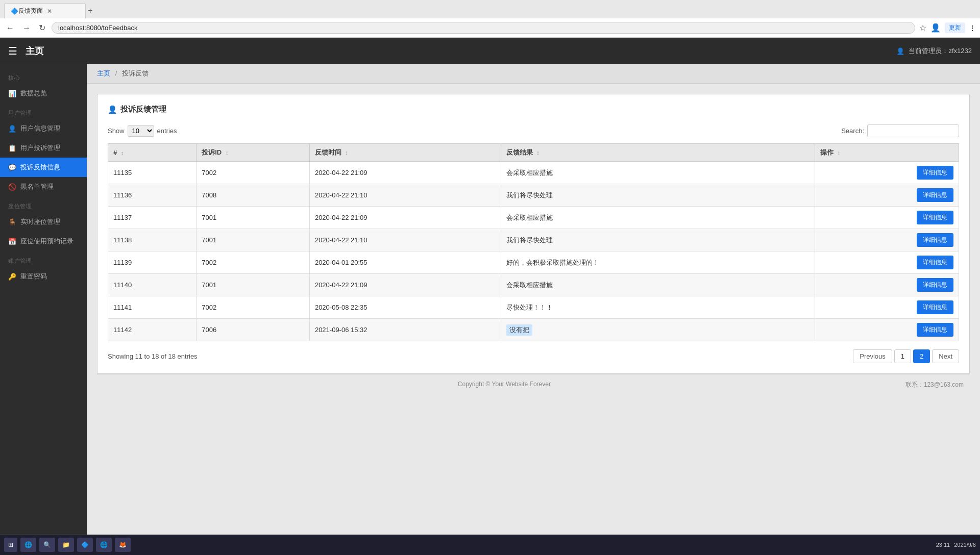  I want to click on table-row: 1114270062021-09-06 15:32没有把详细信息, so click(534, 330).